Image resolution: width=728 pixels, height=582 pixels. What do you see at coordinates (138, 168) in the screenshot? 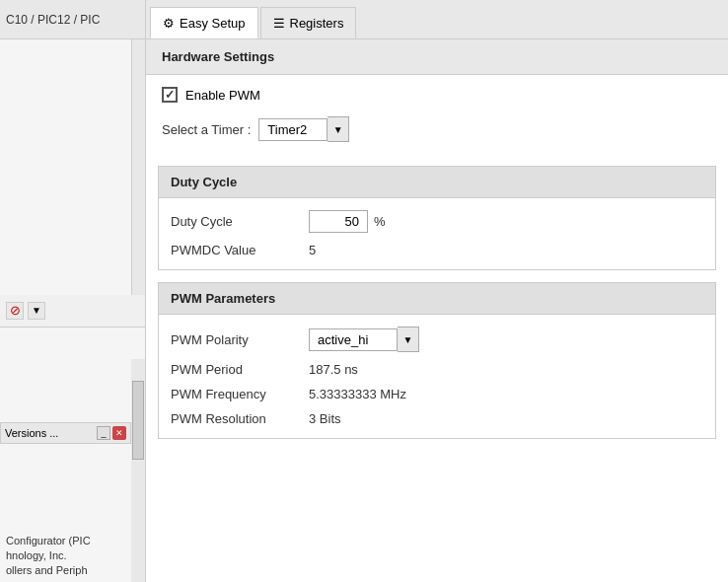
I see `sidebar-scrollbar` at bounding box center [138, 168].